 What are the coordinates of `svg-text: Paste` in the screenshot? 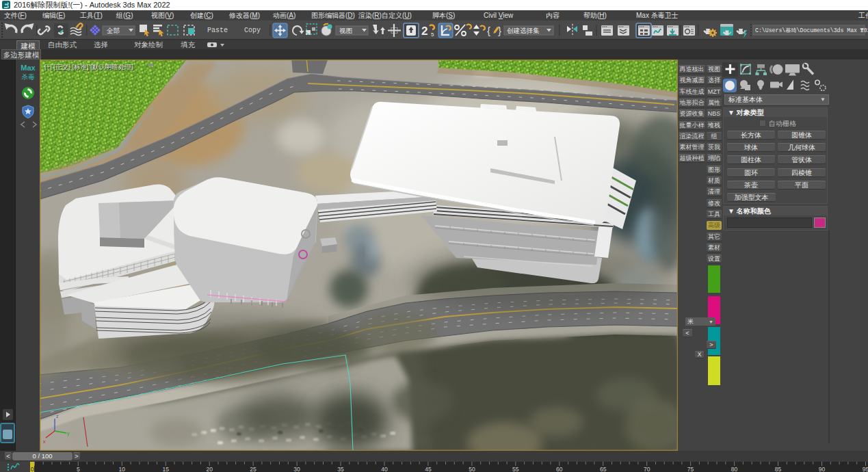 It's located at (218, 30).